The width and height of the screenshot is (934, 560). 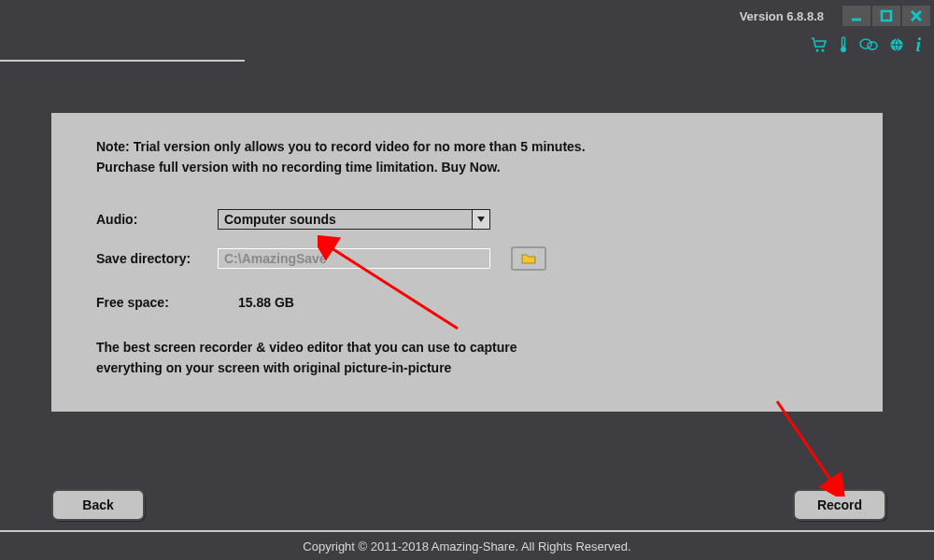 What do you see at coordinates (918, 45) in the screenshot?
I see `info-icon: i` at bounding box center [918, 45].